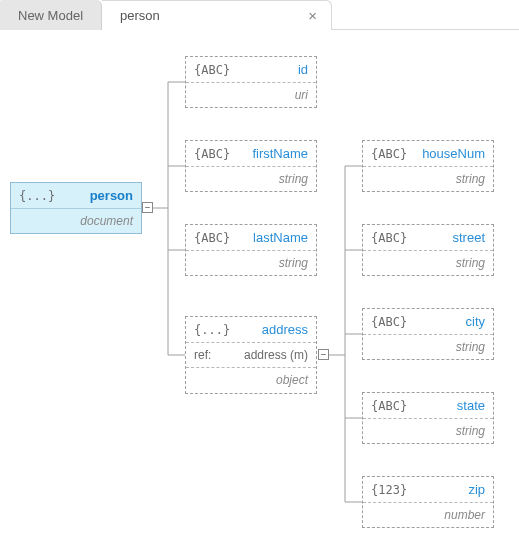 This screenshot has height=549, width=519. I want to click on node-address: {...} address ref: address (m) object, so click(251, 355).